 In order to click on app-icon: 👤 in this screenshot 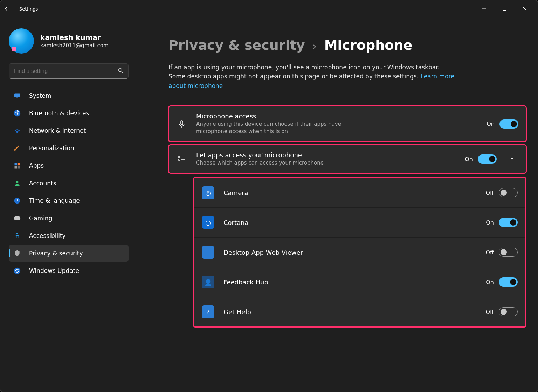, I will do `click(208, 282)`.